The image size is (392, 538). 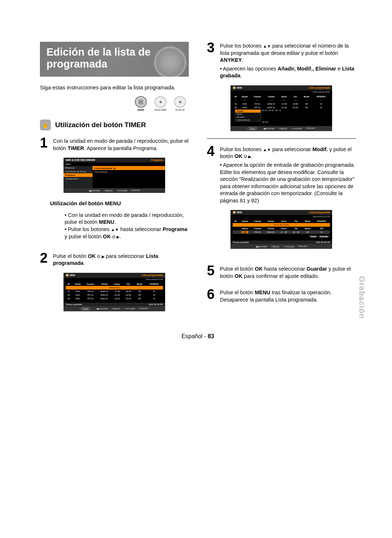 I want to click on page-footer: Español - 83, so click(x=198, y=336).